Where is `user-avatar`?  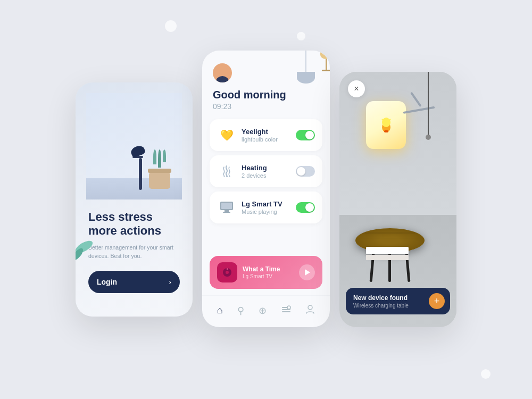 user-avatar is located at coordinates (222, 73).